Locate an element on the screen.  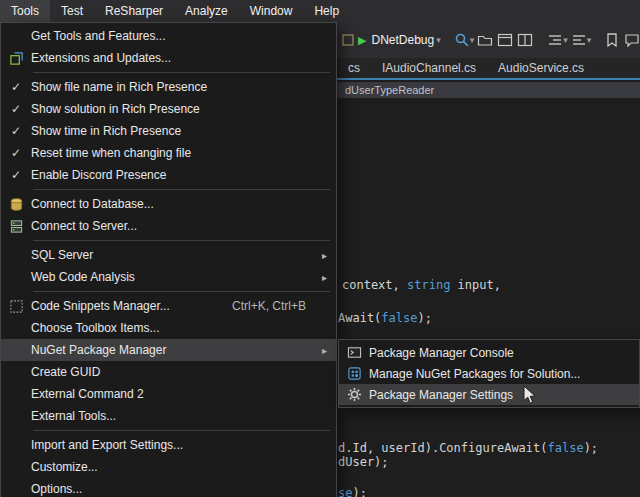
menu-item-show-time-rich-presence: ✓ Show time in Rich Presence is located at coordinates (168, 131).